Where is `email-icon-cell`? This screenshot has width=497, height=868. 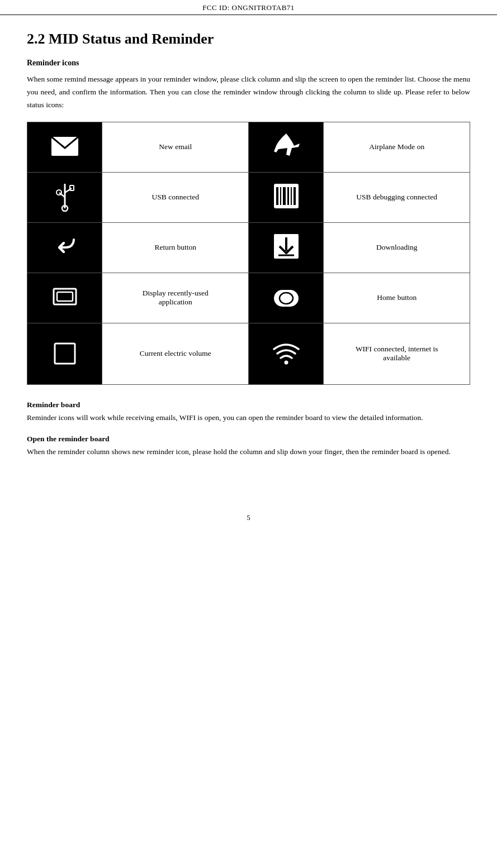 email-icon-cell is located at coordinates (65, 147).